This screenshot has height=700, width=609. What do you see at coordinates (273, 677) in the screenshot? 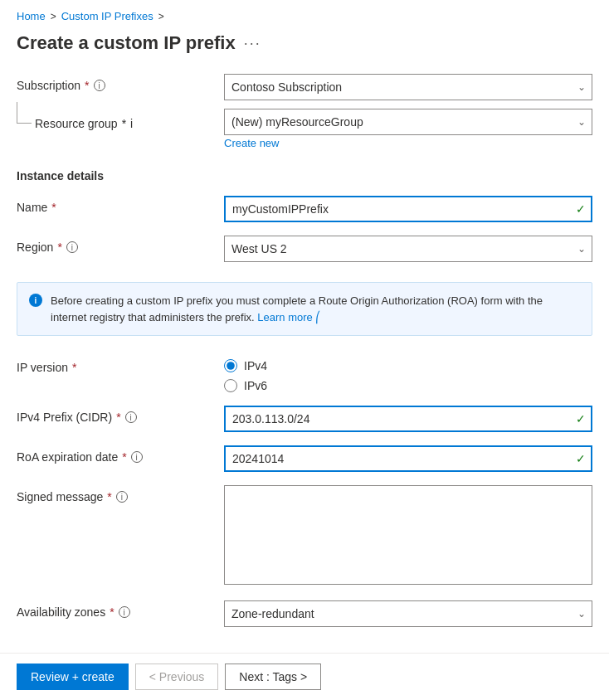
I see `next-button: Next : Tags >` at bounding box center [273, 677].